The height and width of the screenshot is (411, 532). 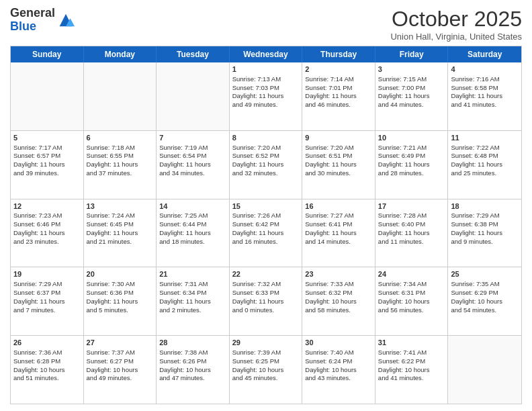 What do you see at coordinates (266, 97) in the screenshot?
I see `day-cell-1: 1Sunrise: 7:13 AM Sunset: 7:03 PM Daylig…` at bounding box center [266, 97].